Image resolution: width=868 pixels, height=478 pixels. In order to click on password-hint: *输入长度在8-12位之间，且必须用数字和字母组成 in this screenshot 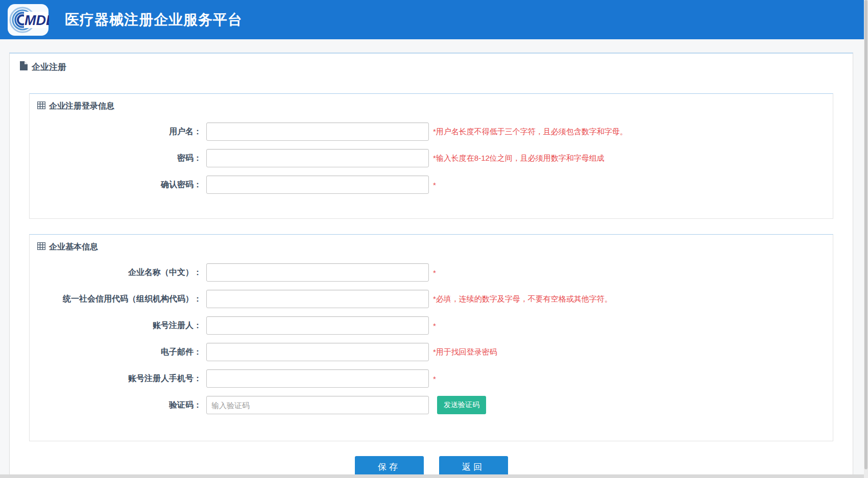, I will do `click(519, 158)`.